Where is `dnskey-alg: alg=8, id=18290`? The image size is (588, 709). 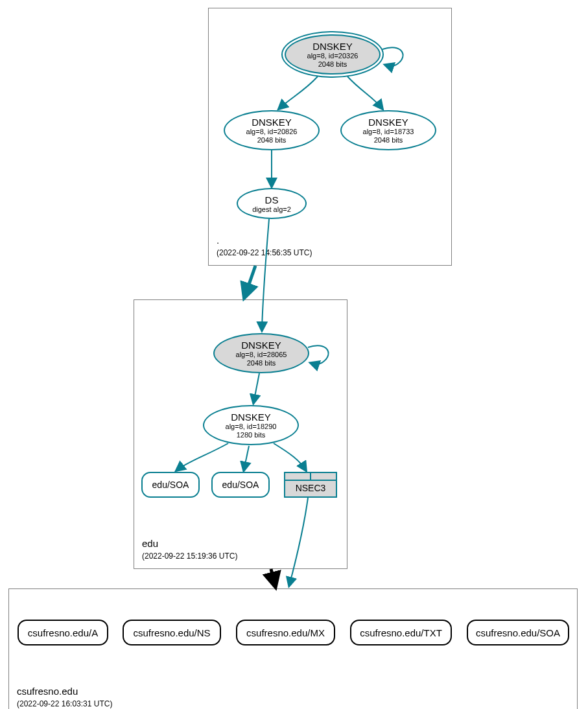 dnskey-alg: alg=8, id=18290 is located at coordinates (252, 426).